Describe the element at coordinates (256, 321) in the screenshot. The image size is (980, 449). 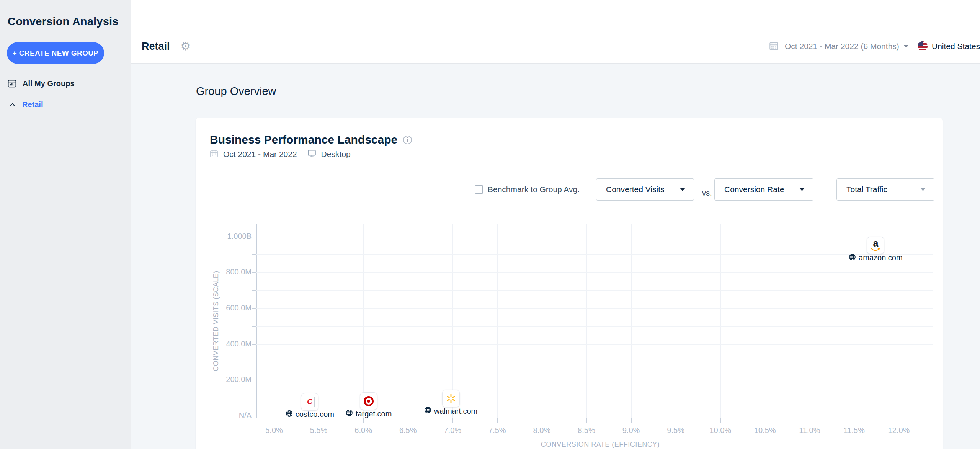
I see `y-axis-line` at that location.